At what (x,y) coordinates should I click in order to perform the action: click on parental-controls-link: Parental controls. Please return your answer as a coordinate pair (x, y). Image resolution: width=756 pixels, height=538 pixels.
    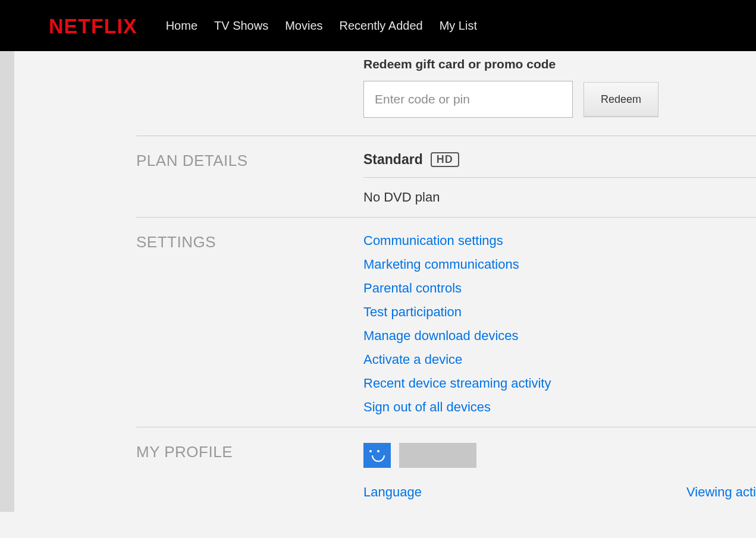
    Looking at the image, I should click on (560, 288).